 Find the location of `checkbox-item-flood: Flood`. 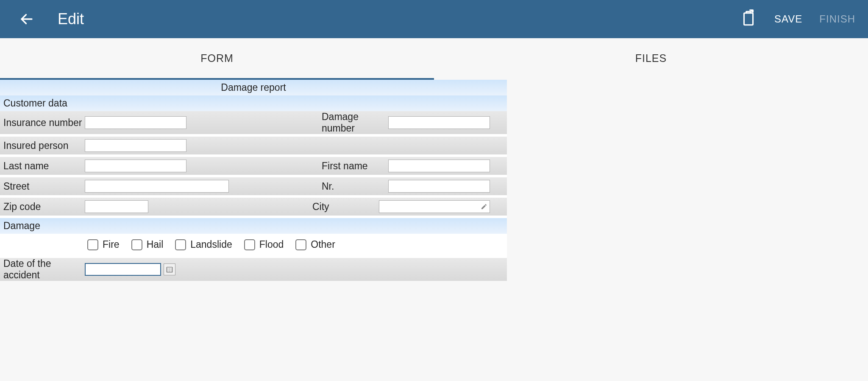

checkbox-item-flood: Flood is located at coordinates (264, 244).